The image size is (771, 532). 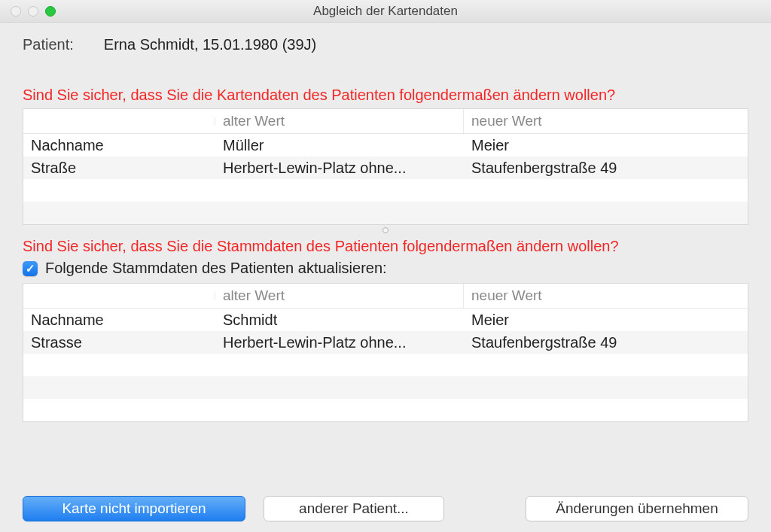 What do you see at coordinates (386, 268) in the screenshot?
I see `update-stammdaten-row: Folgende Stammdaten des Patienten aktual…` at bounding box center [386, 268].